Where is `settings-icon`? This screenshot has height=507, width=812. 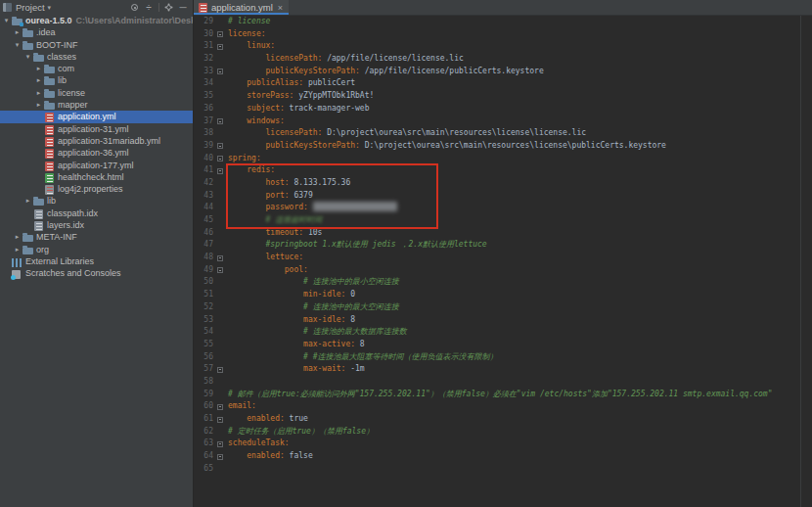
settings-icon is located at coordinates (169, 8).